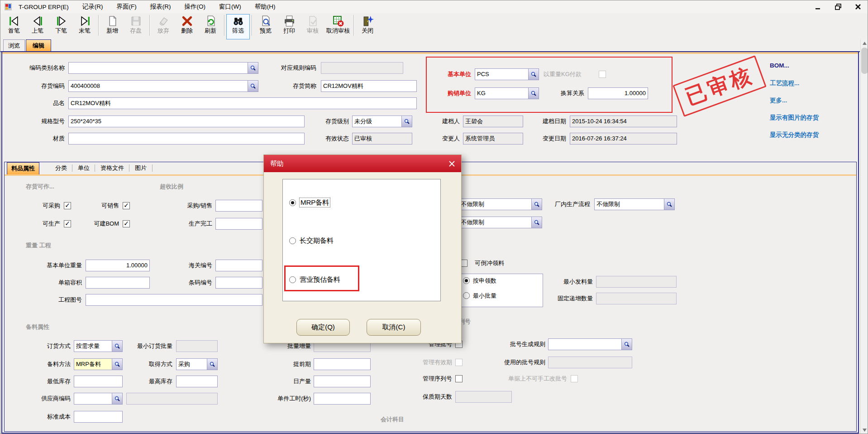 This screenshot has width=868, height=434. What do you see at coordinates (618, 93) in the screenshot?
I see `conversion-field: 1.00000` at bounding box center [618, 93].